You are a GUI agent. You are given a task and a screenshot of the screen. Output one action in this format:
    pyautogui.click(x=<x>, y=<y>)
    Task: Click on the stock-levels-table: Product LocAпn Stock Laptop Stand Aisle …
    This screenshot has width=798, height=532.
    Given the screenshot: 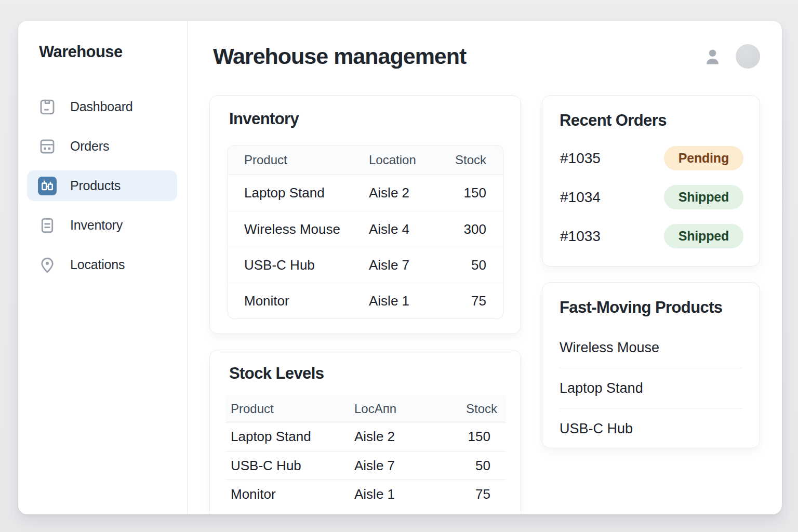 What is the action you would take?
    pyautogui.click(x=366, y=452)
    